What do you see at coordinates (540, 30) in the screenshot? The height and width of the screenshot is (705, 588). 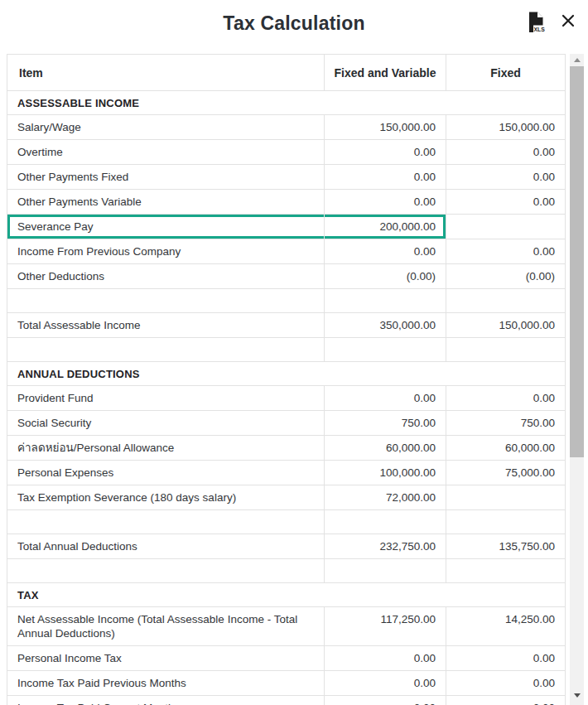 I see `xls-icon-label: XLS` at bounding box center [540, 30].